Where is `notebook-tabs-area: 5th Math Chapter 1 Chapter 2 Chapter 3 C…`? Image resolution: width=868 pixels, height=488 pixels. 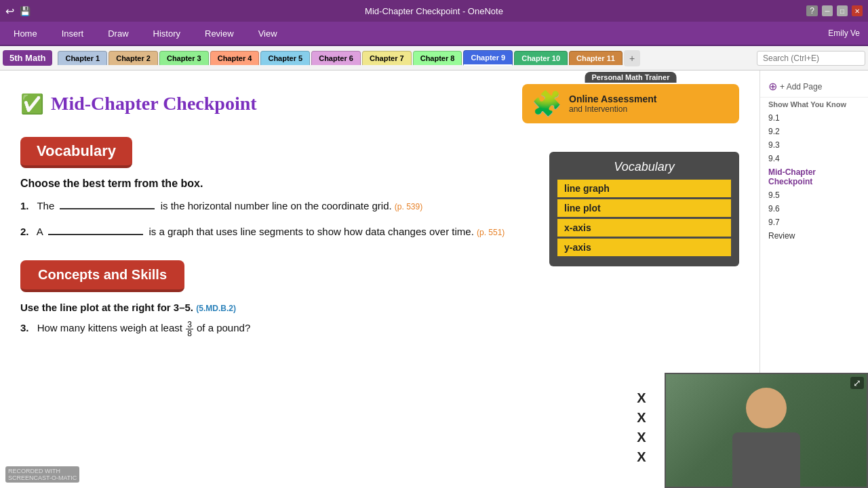
notebook-tabs-area: 5th Math Chapter 1 Chapter 2 Chapter 3 C… is located at coordinates (434, 58).